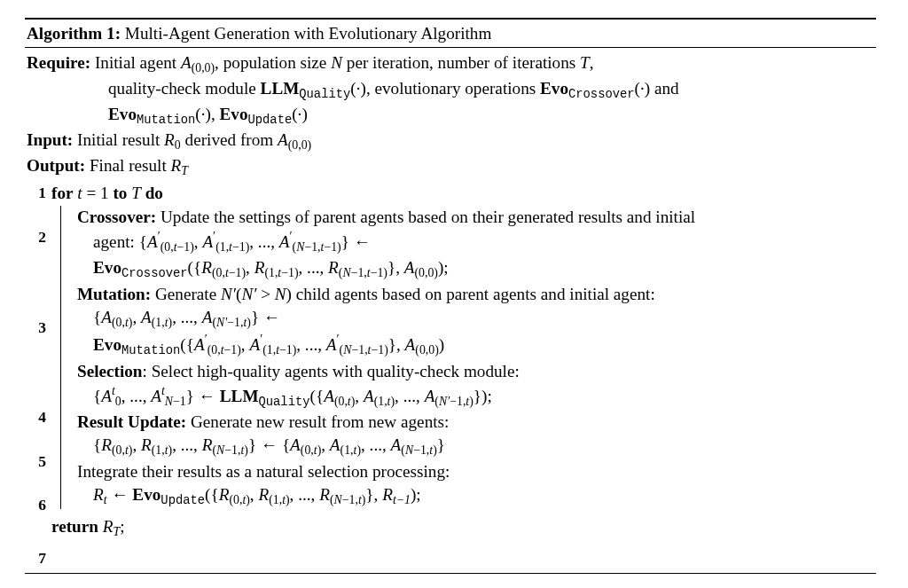 Image resolution: width=908 pixels, height=588 pixels. Describe the element at coordinates (62, 193) in the screenshot. I see `kw-for: for` at that location.